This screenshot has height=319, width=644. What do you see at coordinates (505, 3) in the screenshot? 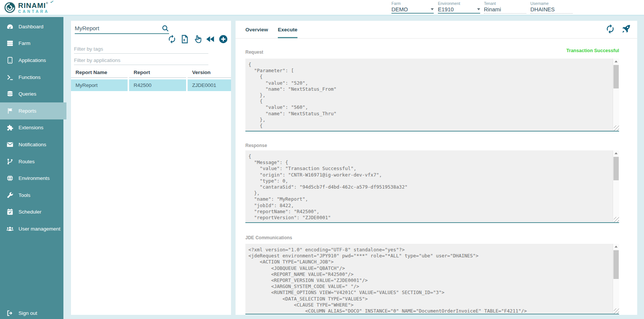
I see `tenant-label: Tenant` at bounding box center [505, 3].